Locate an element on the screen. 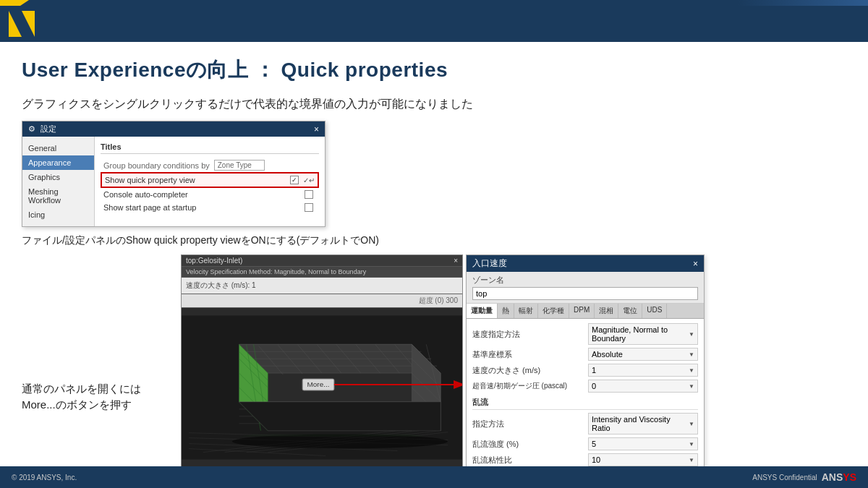 Image resolution: width=868 pixels, height=488 pixels. dropdown-arrow-4: ▼ is located at coordinates (692, 424).